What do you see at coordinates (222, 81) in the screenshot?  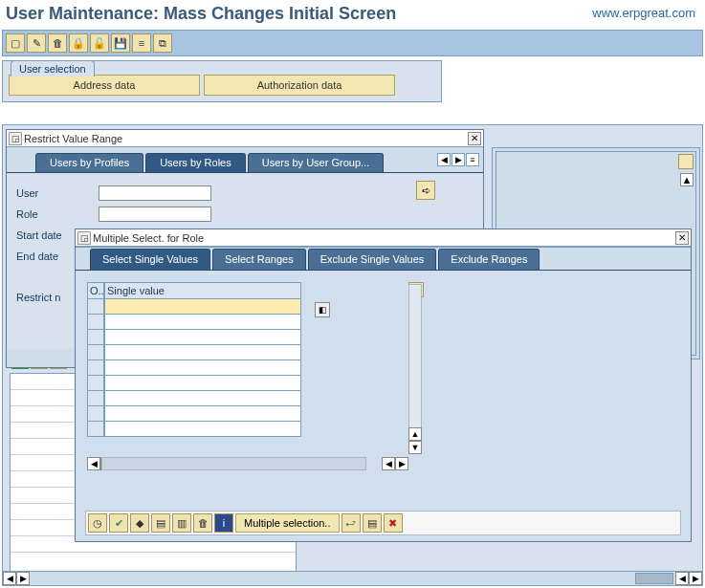 I see `user-selection-group: User selection Address data Authorizatio…` at bounding box center [222, 81].